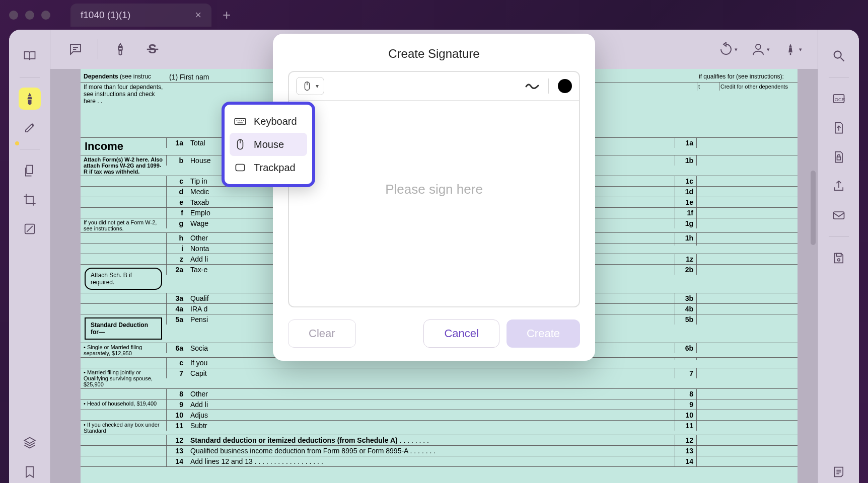 This screenshot has height=483, width=868. Describe the element at coordinates (461, 334) in the screenshot. I see `cancel-button: Cancel` at that location.